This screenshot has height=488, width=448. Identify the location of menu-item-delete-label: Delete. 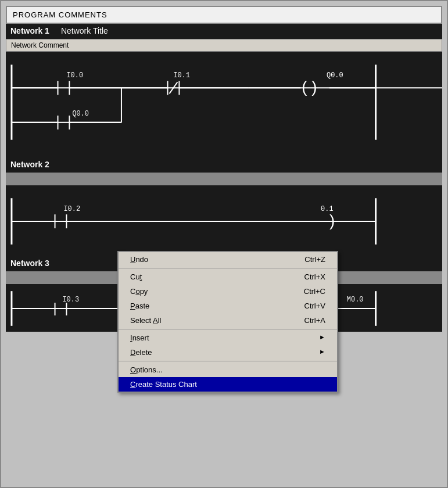
(141, 352).